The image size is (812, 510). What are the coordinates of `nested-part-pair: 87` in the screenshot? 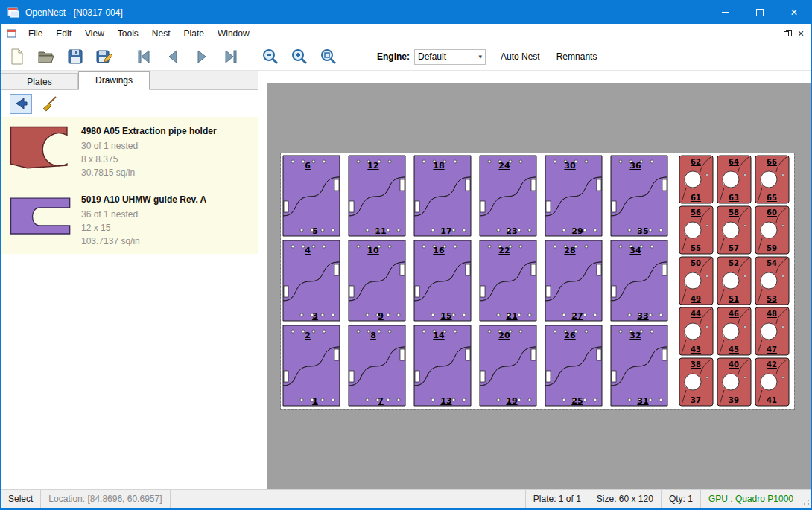 It's located at (377, 366).